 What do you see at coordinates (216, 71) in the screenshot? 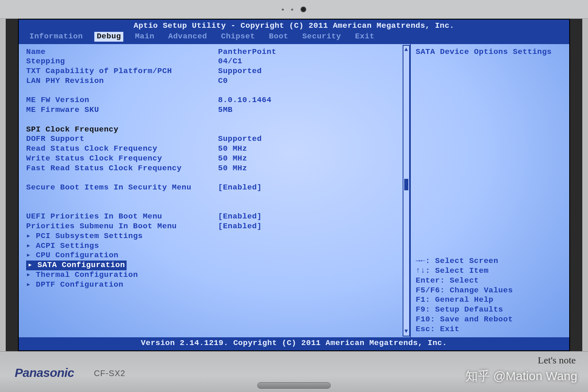
I see `setting-row: TXT Capability of Platform/PCHSupported` at bounding box center [216, 71].